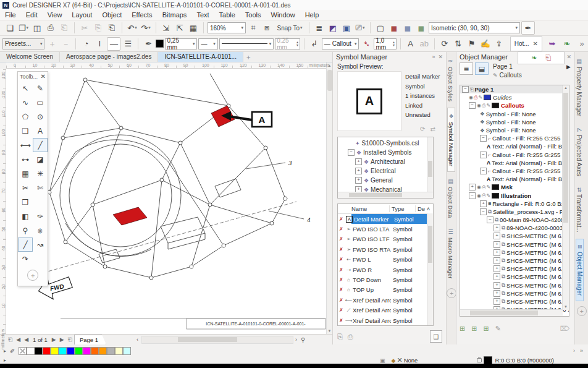 This screenshot has height=368, width=588. I want to click on symbol-table-row: ✗➣FWD ISO RTASymbol, so click(385, 249).